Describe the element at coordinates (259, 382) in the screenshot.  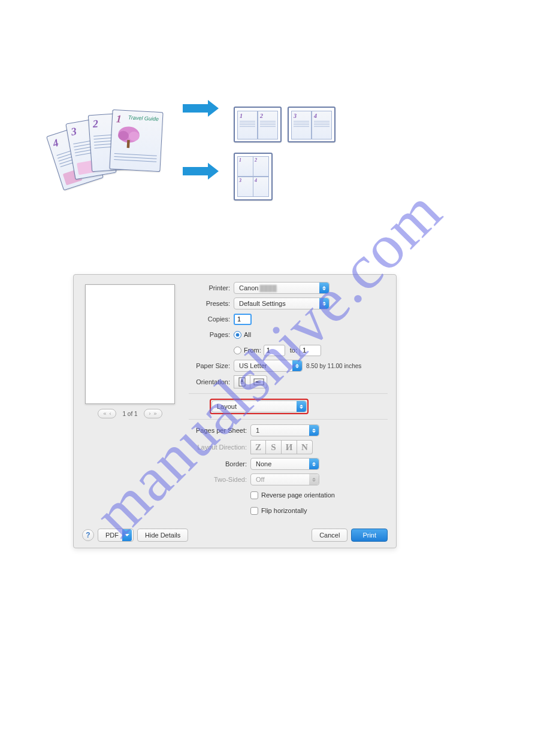
I see `landscape-icon` at that location.